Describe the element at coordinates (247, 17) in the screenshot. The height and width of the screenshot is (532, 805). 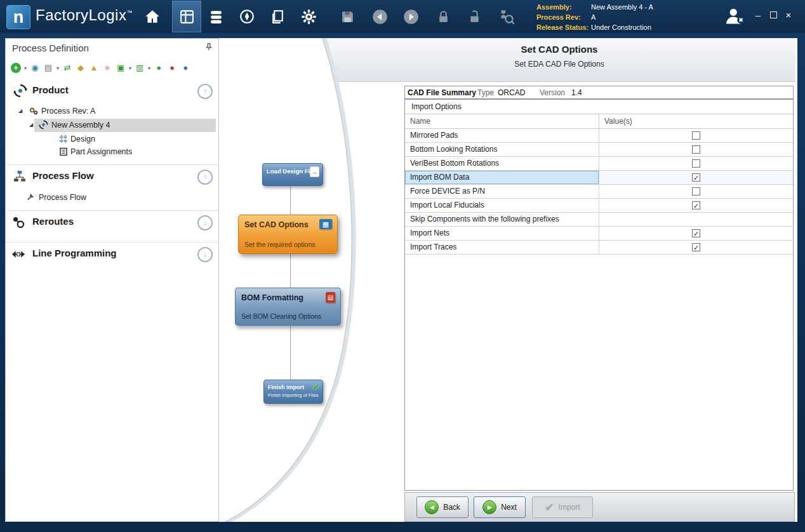
I see `navigation-button` at that location.